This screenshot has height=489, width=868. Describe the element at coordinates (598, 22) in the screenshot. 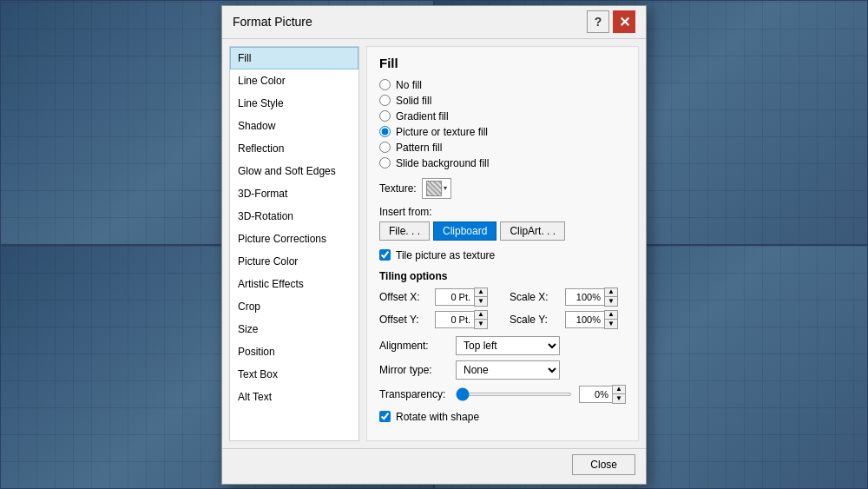

I see `help-button: ?` at that location.